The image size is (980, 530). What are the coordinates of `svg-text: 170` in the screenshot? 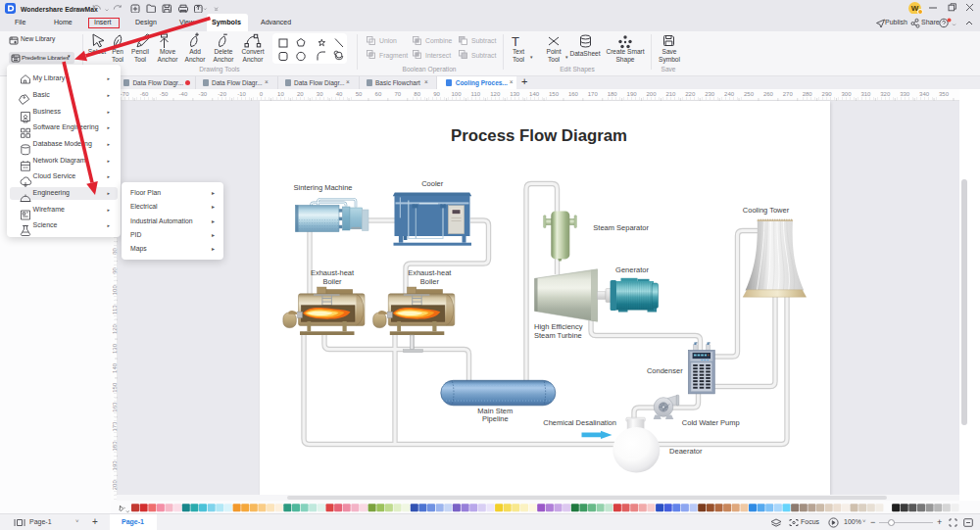 It's located at (594, 94).